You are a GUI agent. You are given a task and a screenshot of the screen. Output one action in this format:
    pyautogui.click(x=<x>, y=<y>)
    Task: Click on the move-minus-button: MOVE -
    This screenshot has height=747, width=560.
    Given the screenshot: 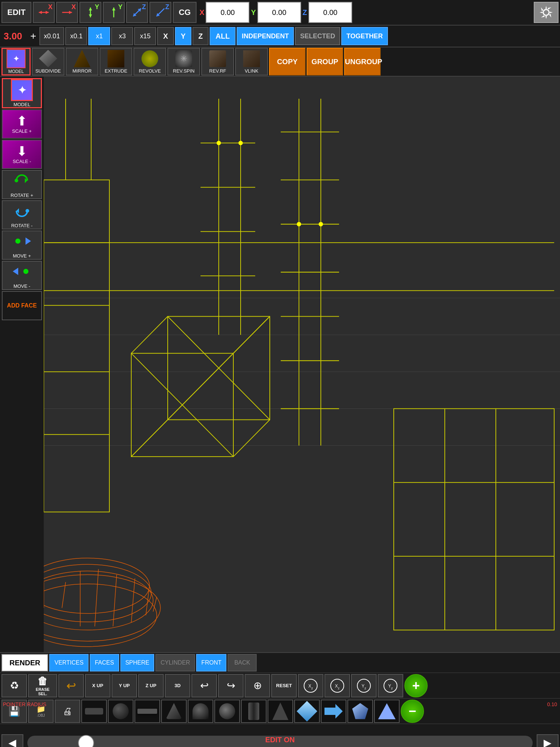 What is the action you would take?
    pyautogui.click(x=22, y=275)
    